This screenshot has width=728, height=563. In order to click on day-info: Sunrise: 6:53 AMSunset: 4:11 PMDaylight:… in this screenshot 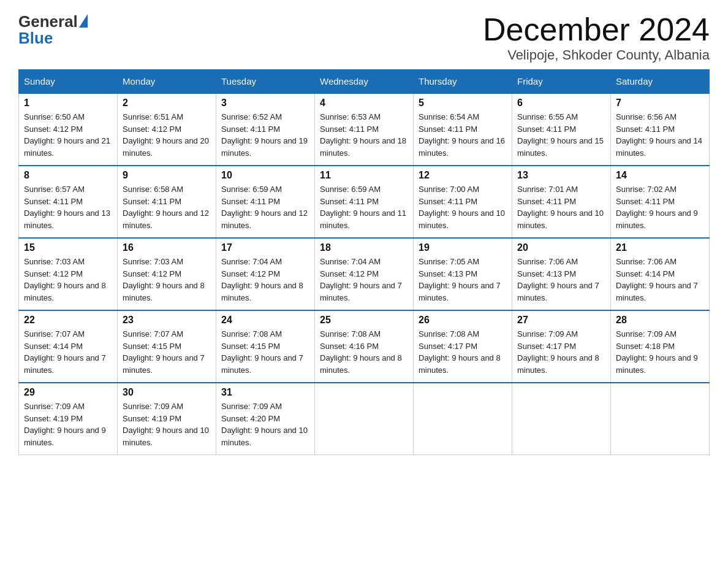, I will do `click(363, 135)`.